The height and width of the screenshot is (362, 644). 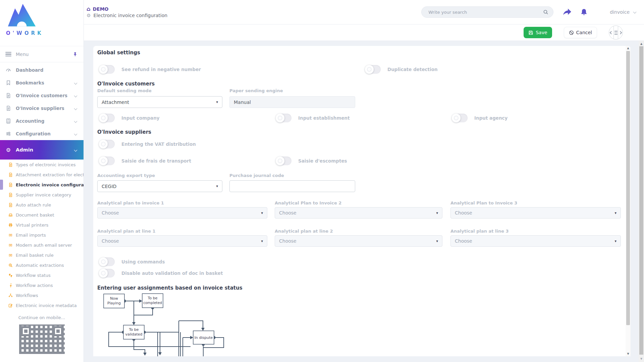 I want to click on workflow-node-now-playing: Now Playing, so click(x=114, y=301).